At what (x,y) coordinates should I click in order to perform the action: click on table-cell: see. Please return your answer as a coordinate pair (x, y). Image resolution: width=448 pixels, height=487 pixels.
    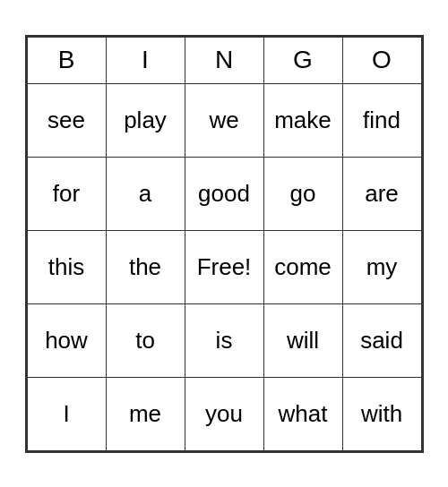
    Looking at the image, I should click on (66, 120).